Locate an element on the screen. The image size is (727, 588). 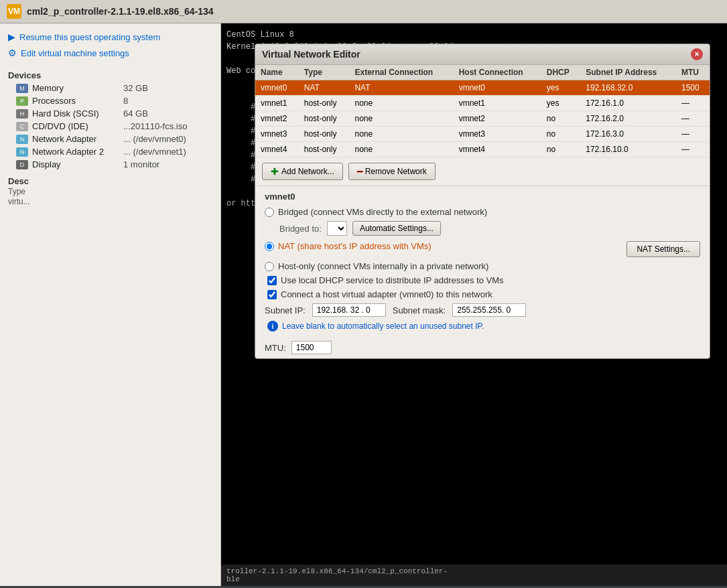
auto-settings-button: Automatic Settings... is located at coordinates (397, 228).